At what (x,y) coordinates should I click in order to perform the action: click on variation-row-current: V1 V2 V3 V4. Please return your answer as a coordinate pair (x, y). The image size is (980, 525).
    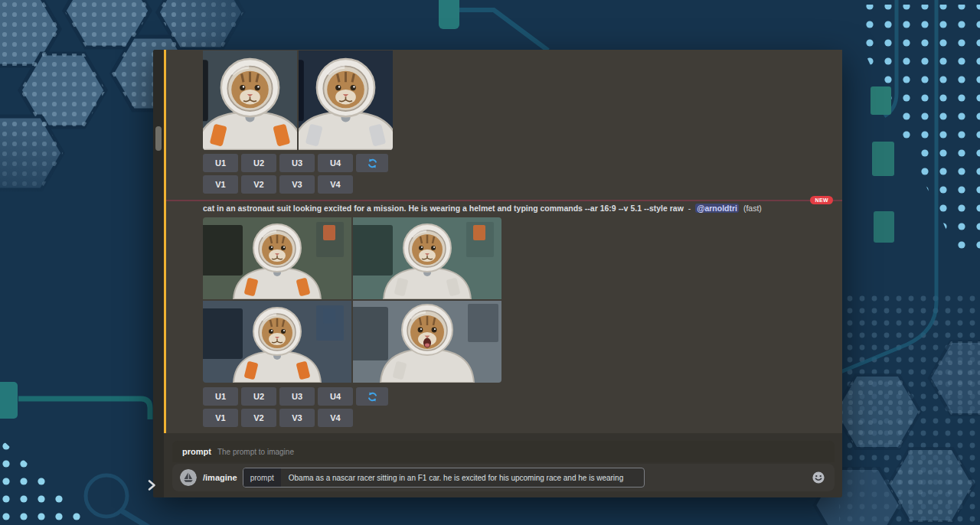
    Looking at the image, I should click on (278, 418).